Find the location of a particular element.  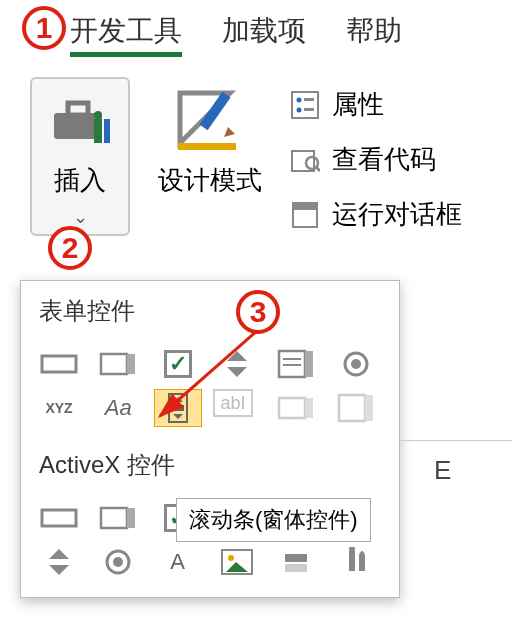

combo-disabled-icon is located at coordinates (296, 408).